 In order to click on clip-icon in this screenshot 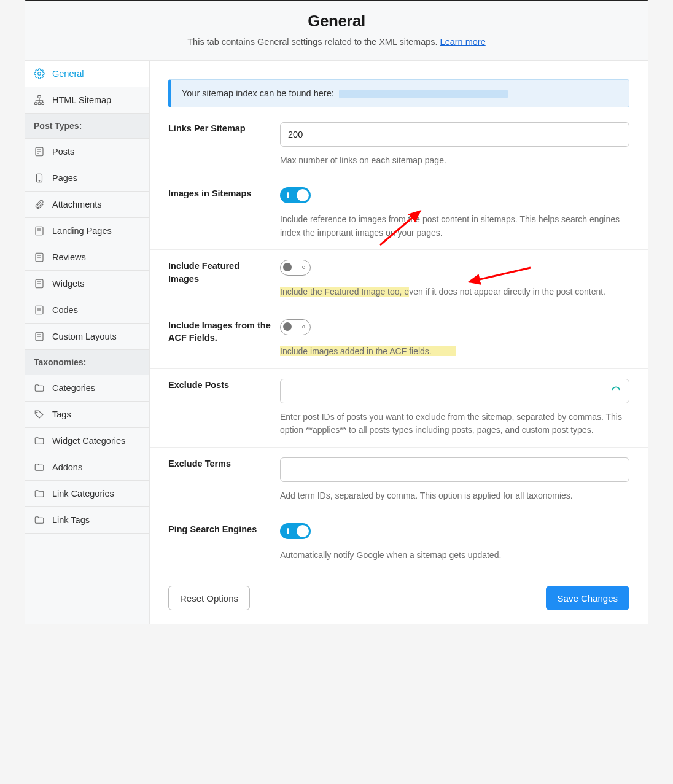, I will do `click(39, 204)`.